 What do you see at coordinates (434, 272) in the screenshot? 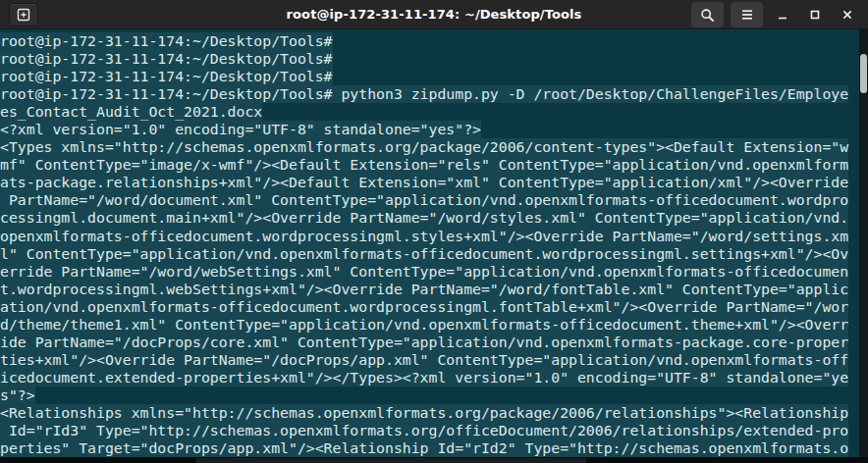
I see `terminal-line: erride PartName="/word/webSettings.xml" …` at bounding box center [434, 272].